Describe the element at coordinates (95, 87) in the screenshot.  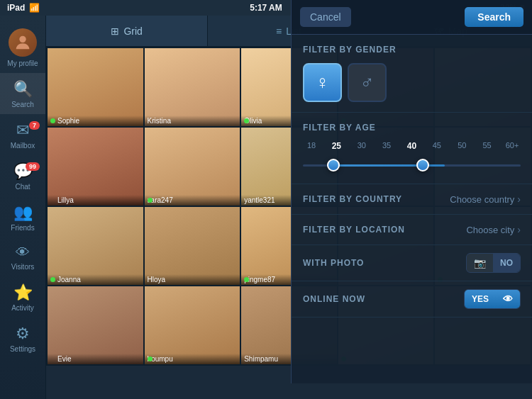
I see `list-item: Sophie` at that location.